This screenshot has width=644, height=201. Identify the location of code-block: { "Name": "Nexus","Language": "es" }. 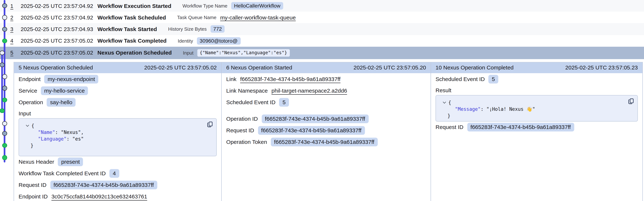
(118, 137).